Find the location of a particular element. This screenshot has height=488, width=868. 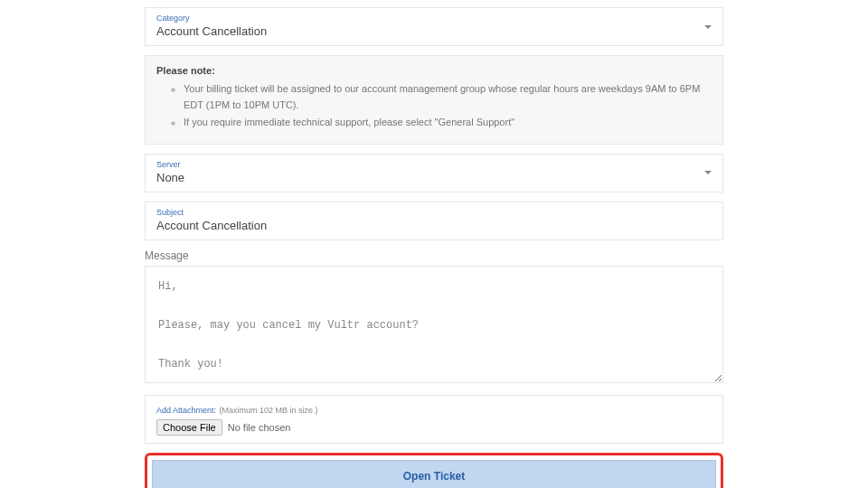

category-label: Category is located at coordinates (434, 18).